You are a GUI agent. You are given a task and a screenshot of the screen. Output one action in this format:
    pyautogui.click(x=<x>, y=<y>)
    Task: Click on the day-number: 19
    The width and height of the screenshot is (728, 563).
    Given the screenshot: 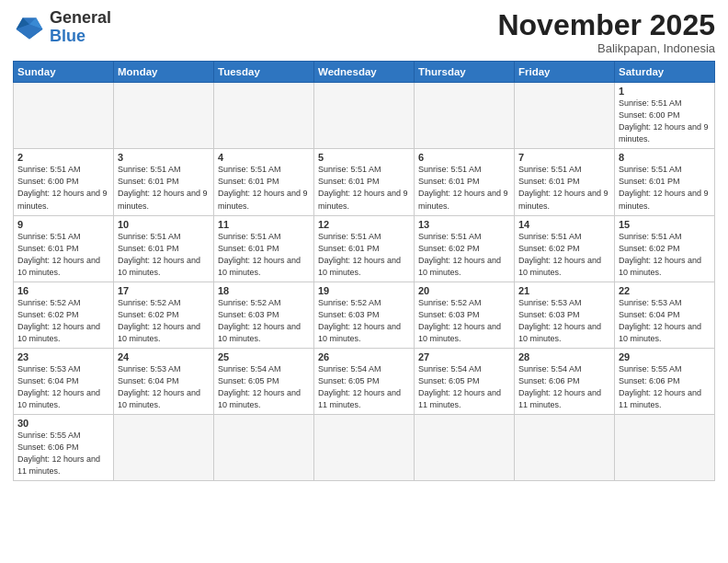 What is the action you would take?
    pyautogui.click(x=364, y=291)
    